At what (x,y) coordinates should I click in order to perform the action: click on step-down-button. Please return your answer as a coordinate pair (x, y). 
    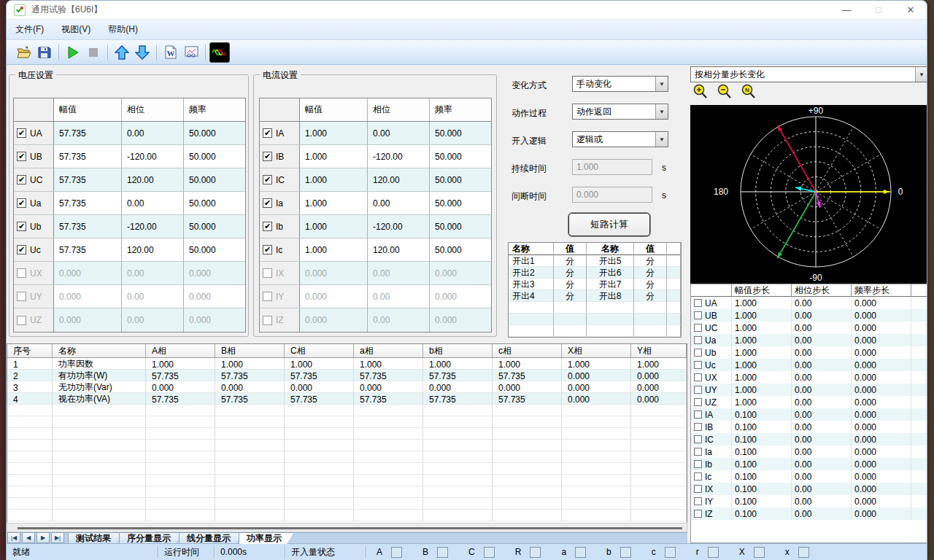
    Looking at the image, I should click on (142, 52).